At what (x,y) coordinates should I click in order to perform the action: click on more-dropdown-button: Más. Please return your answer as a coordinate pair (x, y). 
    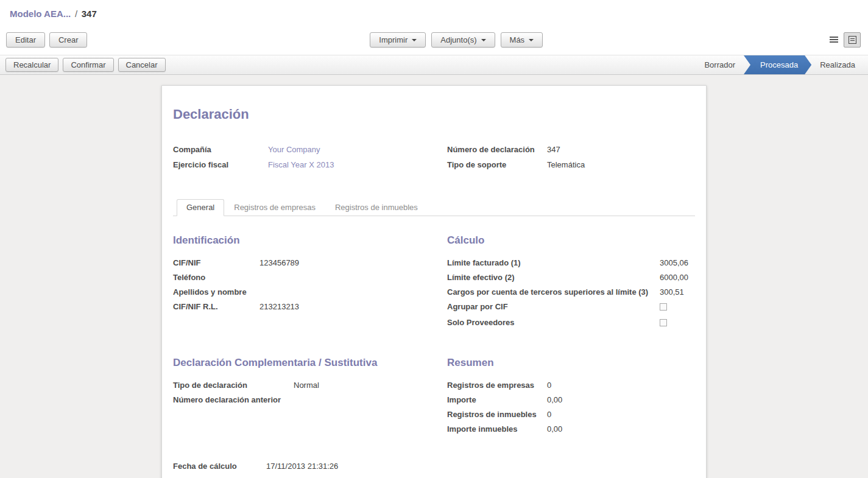
    Looking at the image, I should click on (522, 40).